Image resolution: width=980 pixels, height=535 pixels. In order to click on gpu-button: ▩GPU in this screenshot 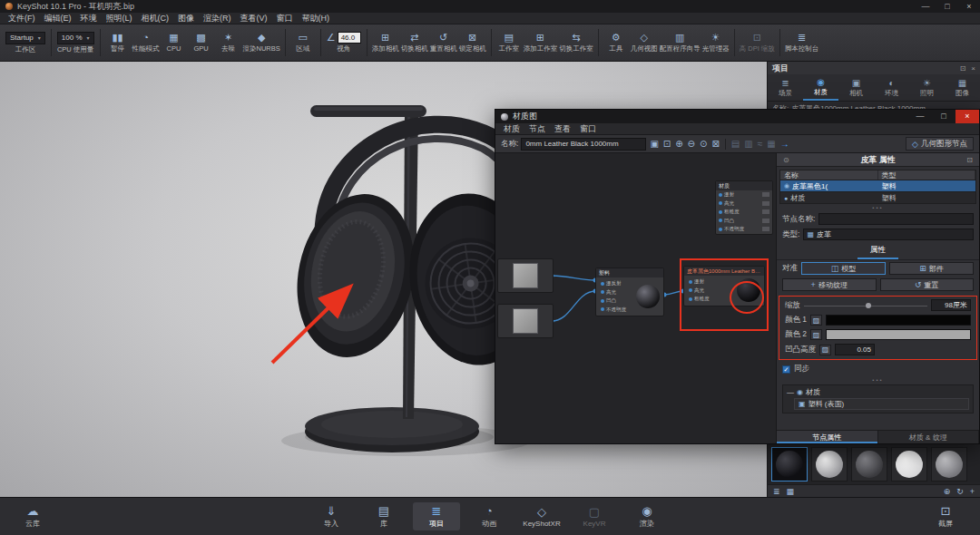, I will do `click(201, 43)`.